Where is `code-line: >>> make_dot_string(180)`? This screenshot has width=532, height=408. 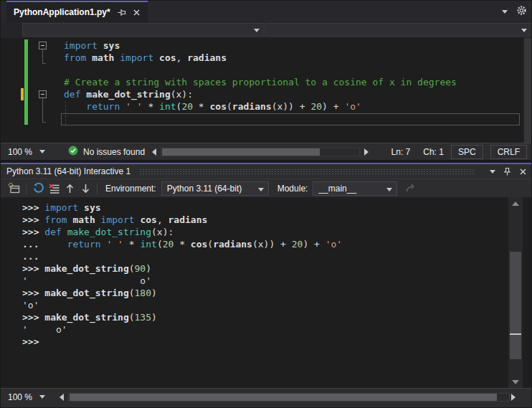
code-line: >>> make_dot_string(180) is located at coordinates (263, 293).